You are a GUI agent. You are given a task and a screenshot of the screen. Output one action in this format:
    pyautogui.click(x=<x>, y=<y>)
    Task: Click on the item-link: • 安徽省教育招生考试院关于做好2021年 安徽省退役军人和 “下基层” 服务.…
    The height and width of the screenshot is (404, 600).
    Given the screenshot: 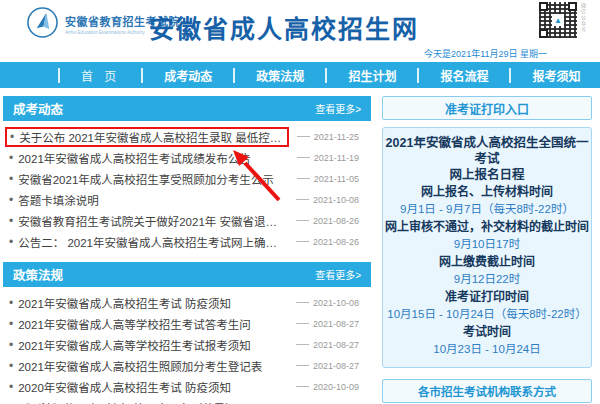 What is the action you would take?
    pyautogui.click(x=148, y=221)
    